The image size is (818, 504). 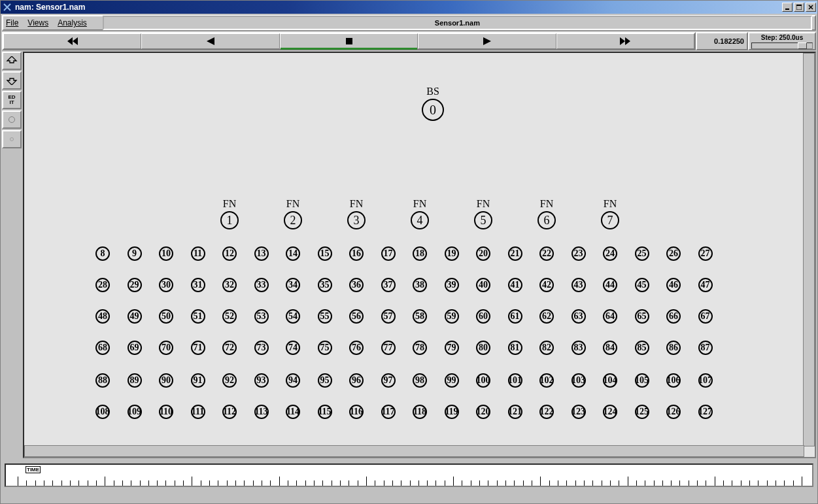 What do you see at coordinates (673, 254) in the screenshot?
I see `sensor-node-26: 26` at bounding box center [673, 254].